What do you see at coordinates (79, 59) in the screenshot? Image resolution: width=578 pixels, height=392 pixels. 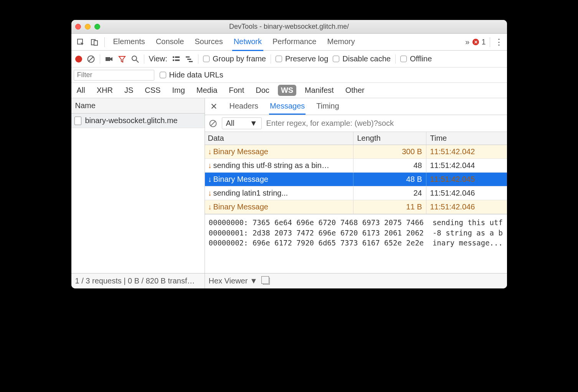 I see `record-icon` at bounding box center [79, 59].